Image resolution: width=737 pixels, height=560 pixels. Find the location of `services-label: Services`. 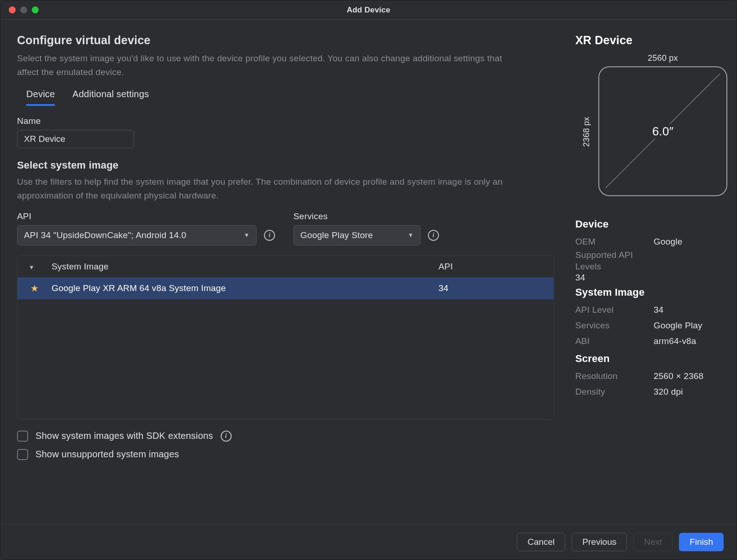

services-label: Services is located at coordinates (614, 326).